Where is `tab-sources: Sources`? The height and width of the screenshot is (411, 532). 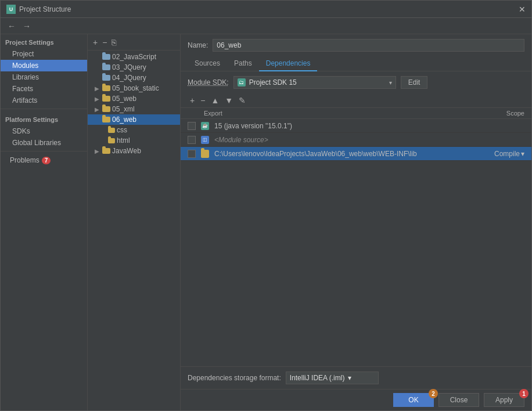 tab-sources: Sources is located at coordinates (207, 64).